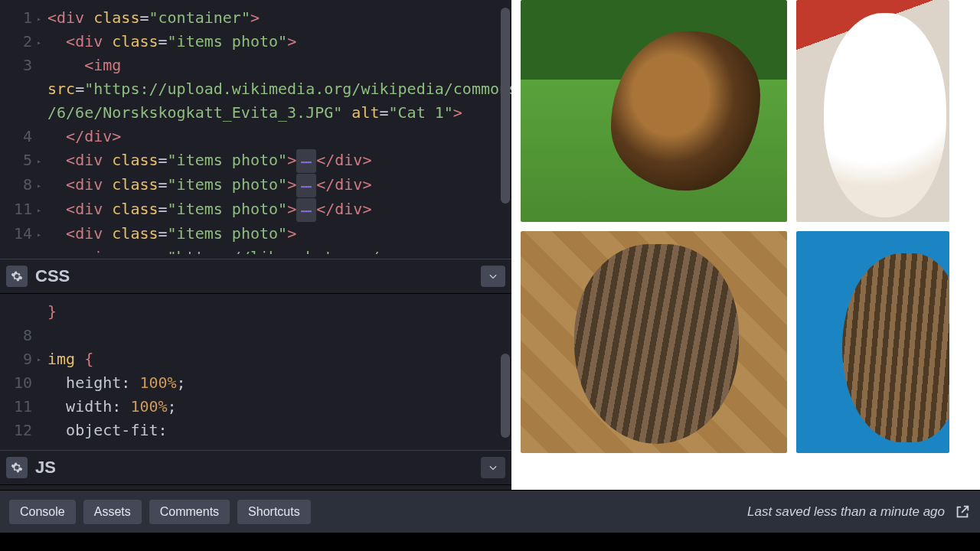 Image resolution: width=980 pixels, height=551 pixels. What do you see at coordinates (52, 276) in the screenshot?
I see `css-panel-title: CSS` at bounding box center [52, 276].